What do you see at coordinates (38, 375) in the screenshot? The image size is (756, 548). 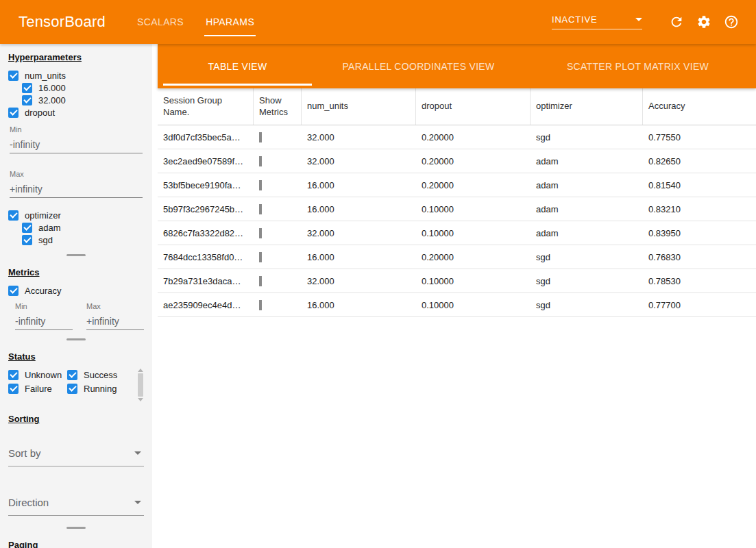 I see `checkbox-status-unknown: Unknown` at bounding box center [38, 375].